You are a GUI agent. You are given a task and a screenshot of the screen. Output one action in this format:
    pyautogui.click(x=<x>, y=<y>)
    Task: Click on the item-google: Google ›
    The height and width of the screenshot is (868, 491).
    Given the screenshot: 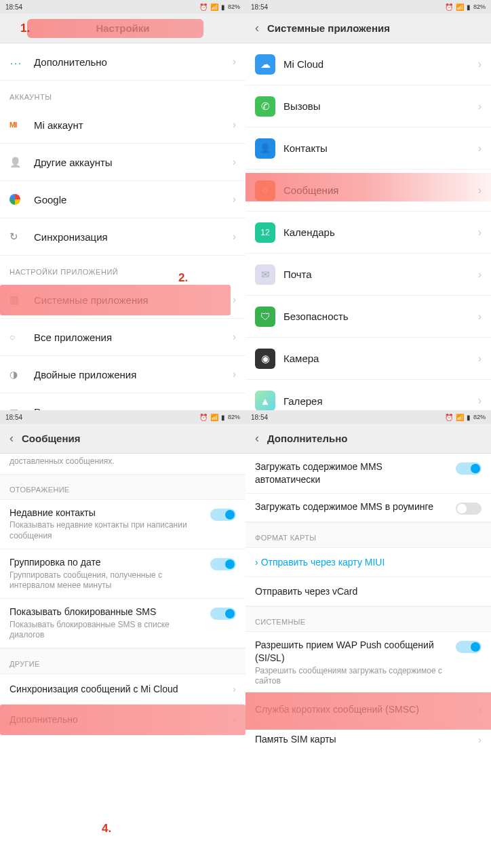 What is the action you would take?
    pyautogui.click(x=123, y=199)
    